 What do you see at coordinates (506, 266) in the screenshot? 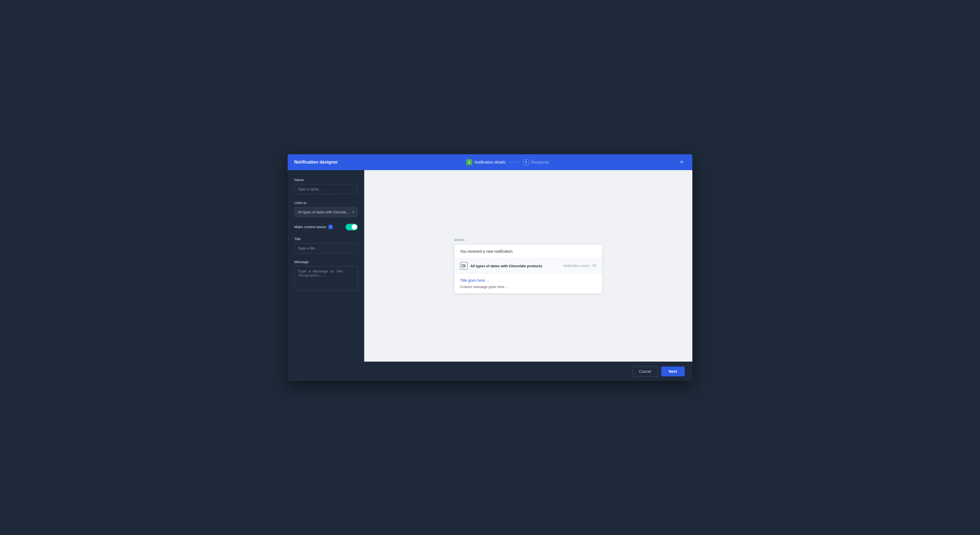
I see `notification-name: All types of dates with Chocolate produc…` at bounding box center [506, 266].